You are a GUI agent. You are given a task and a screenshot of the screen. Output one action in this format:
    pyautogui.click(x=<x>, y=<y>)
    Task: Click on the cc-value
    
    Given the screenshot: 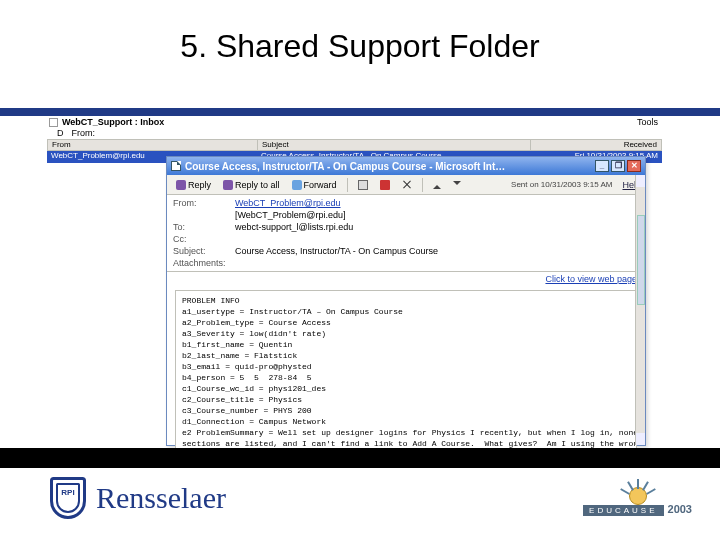 What is the action you would take?
    pyautogui.click(x=437, y=239)
    